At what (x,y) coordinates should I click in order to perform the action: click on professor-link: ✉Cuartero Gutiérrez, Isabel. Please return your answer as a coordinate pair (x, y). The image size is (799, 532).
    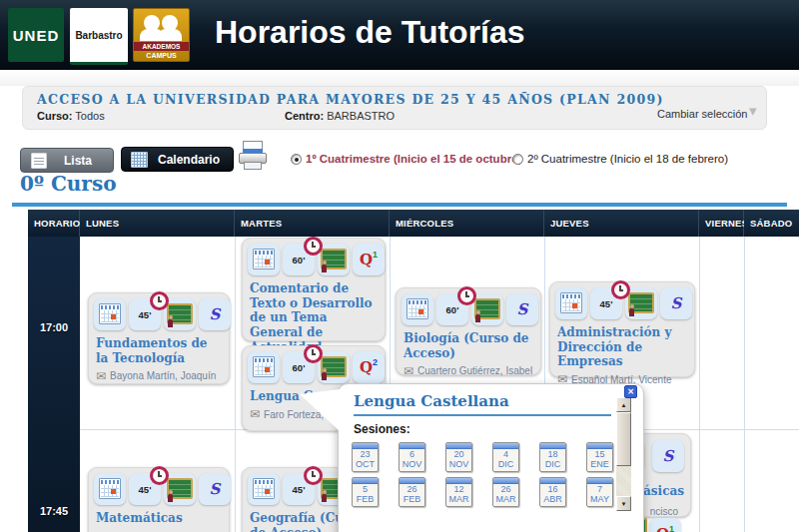
    Looking at the image, I should click on (469, 371).